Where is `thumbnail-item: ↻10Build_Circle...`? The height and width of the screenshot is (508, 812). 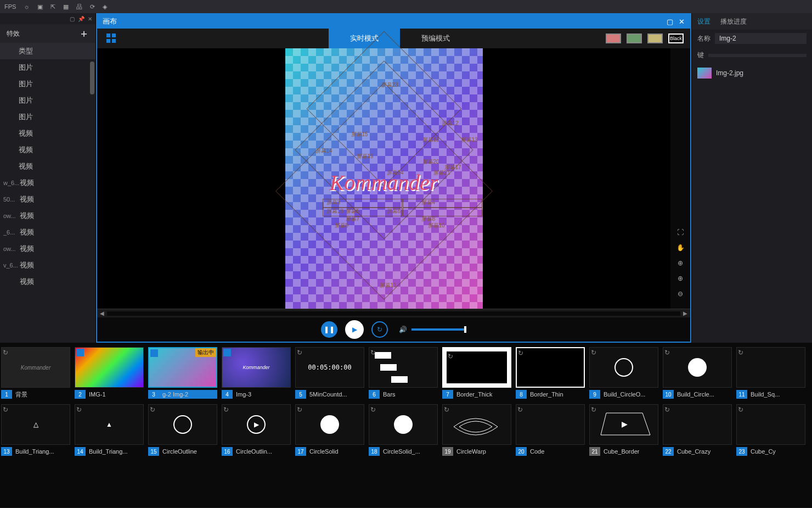 thumbnail-item: ↻10Build_Circle... is located at coordinates (697, 373).